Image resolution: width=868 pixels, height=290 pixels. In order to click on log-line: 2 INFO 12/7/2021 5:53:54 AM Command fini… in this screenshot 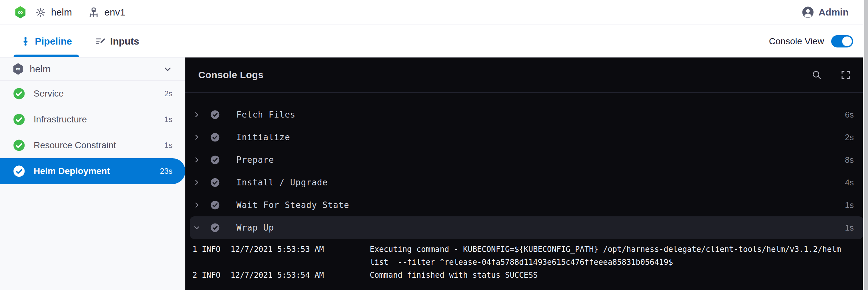, I will do `click(526, 275)`.